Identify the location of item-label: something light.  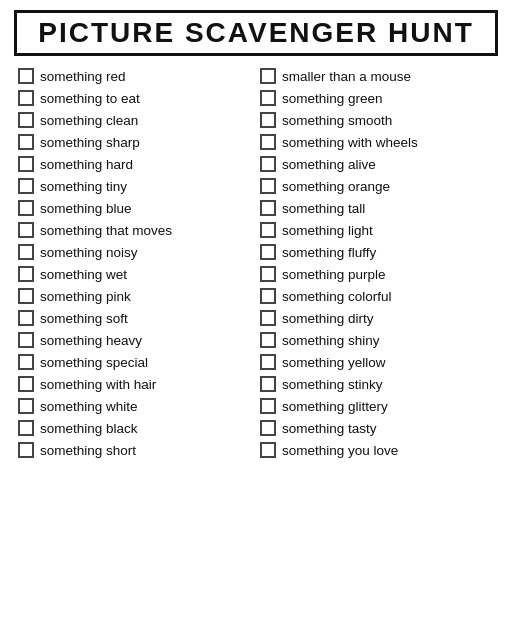
(328, 230).